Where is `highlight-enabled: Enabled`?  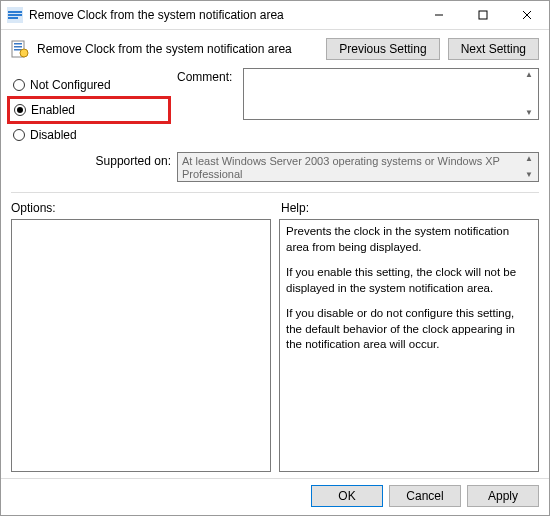 highlight-enabled: Enabled is located at coordinates (89, 110).